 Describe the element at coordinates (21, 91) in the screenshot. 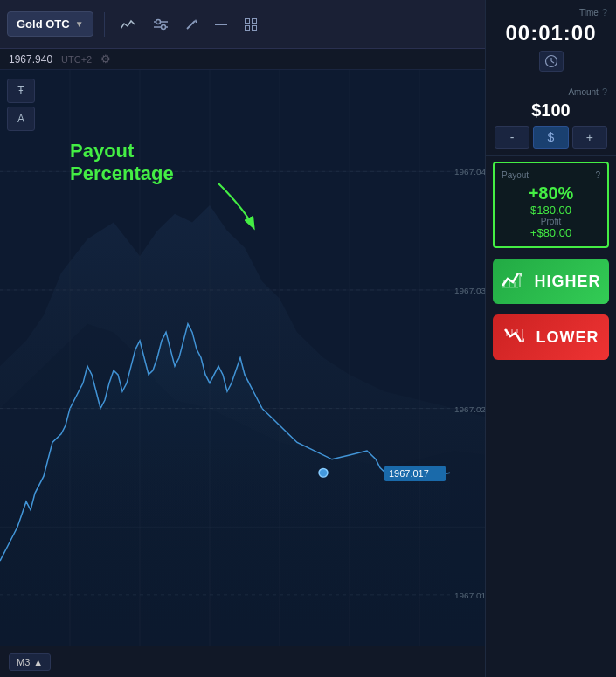

I see `indicator-1-btn: Ŧ` at that location.